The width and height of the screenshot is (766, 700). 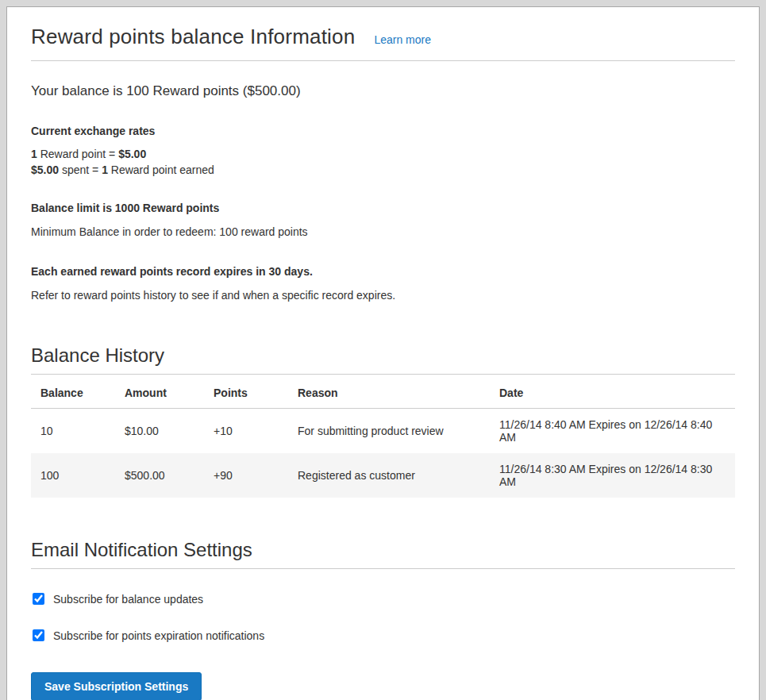 I want to click on balance-summary: Your balance is 100 Reward points ($500.…, so click(x=383, y=91).